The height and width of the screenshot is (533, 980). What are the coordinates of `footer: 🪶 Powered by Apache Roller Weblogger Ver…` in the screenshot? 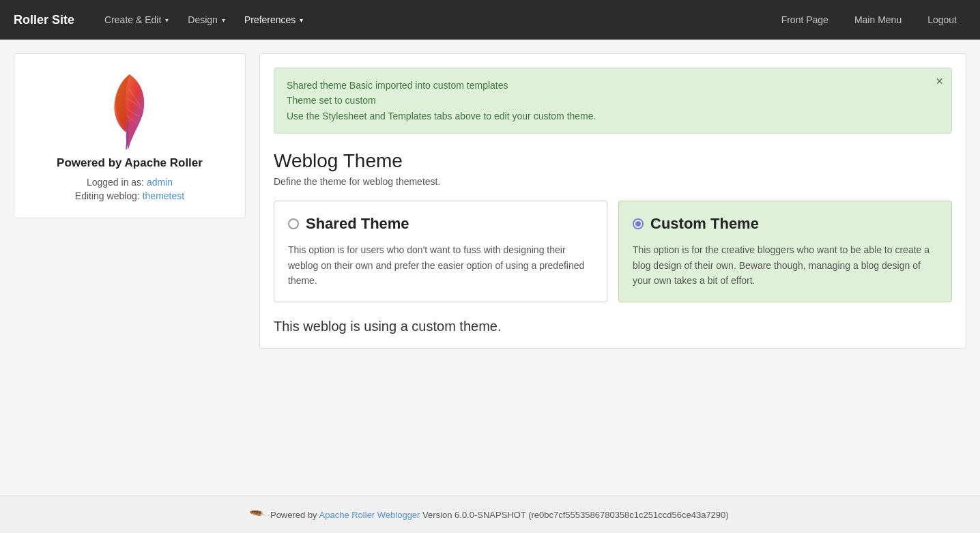 It's located at (490, 514).